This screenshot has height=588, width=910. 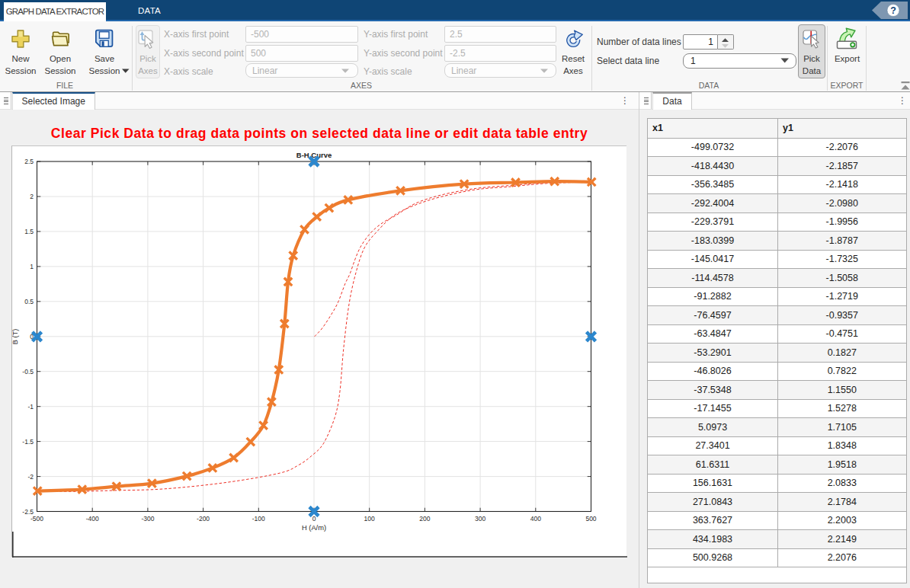 I want to click on svg-text: 500, so click(x=591, y=519).